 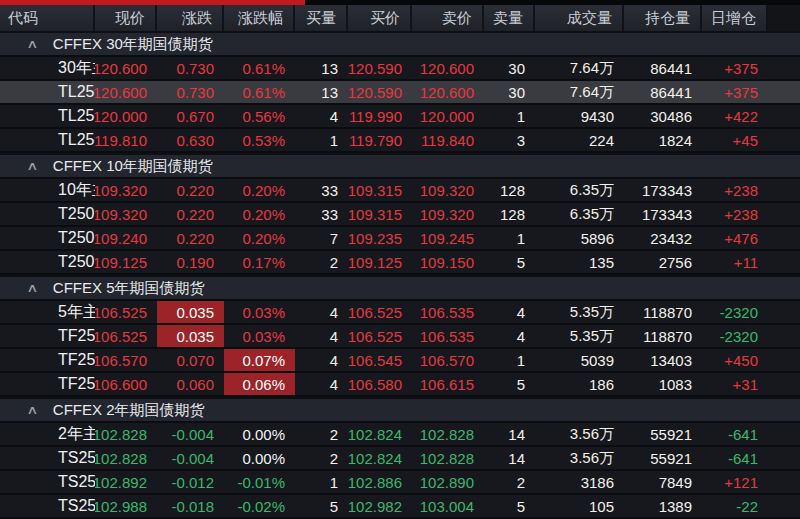 What do you see at coordinates (322, 18) in the screenshot?
I see `column-header-bid_vol: 买量` at bounding box center [322, 18].